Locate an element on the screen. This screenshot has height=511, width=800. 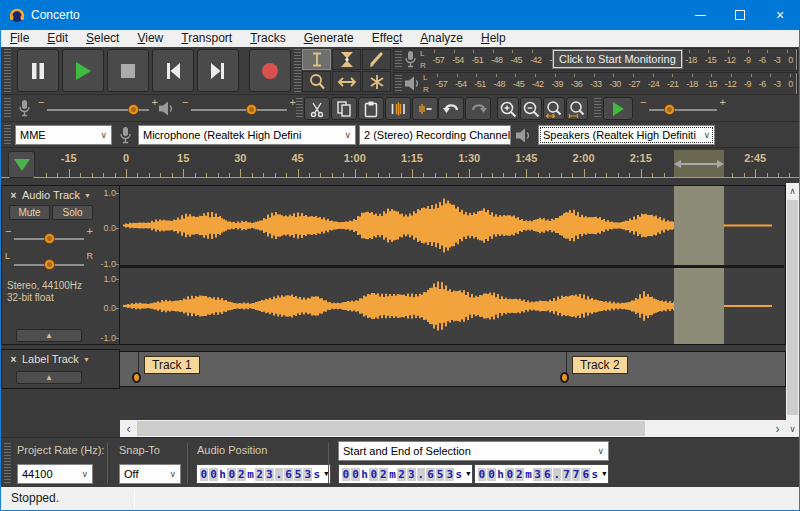
waveform-channel-right is located at coordinates (452, 306).